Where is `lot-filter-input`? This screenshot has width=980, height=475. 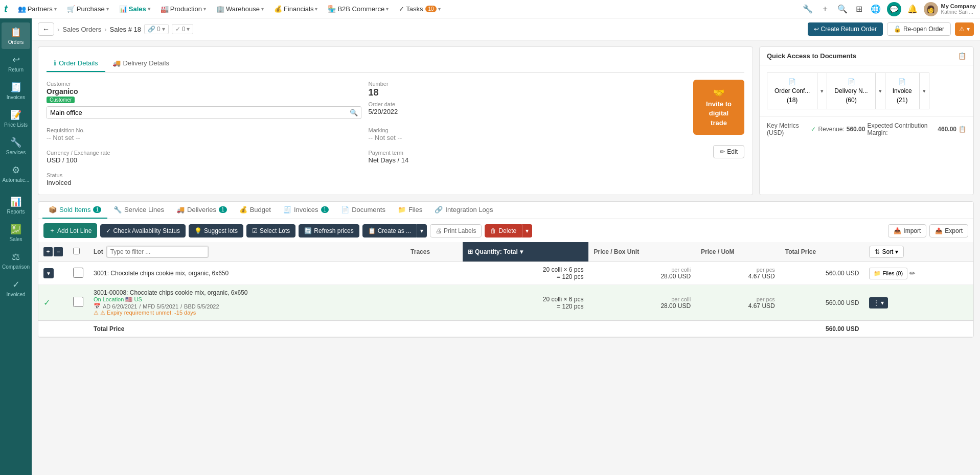
lot-filter-input is located at coordinates (157, 252).